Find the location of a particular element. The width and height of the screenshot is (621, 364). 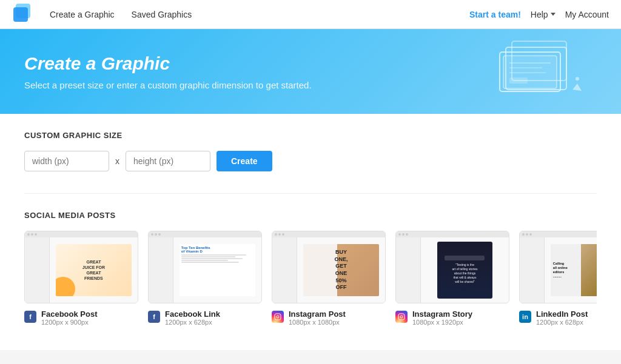

template-preview-instagram-story: "Texting is theart of telling storiesabo… is located at coordinates (452, 267).